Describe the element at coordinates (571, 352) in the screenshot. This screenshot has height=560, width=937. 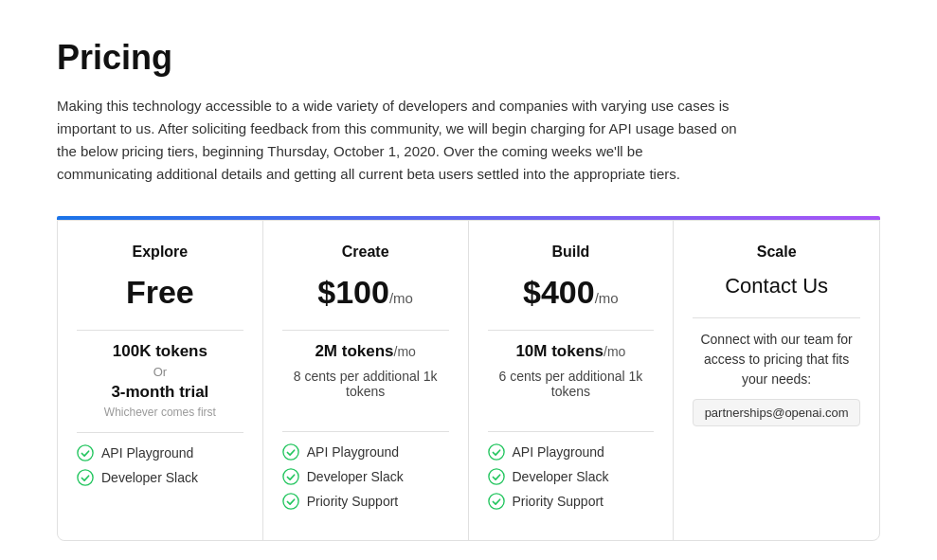
I see `build-tokens-main: 10M tokens/mo` at that location.